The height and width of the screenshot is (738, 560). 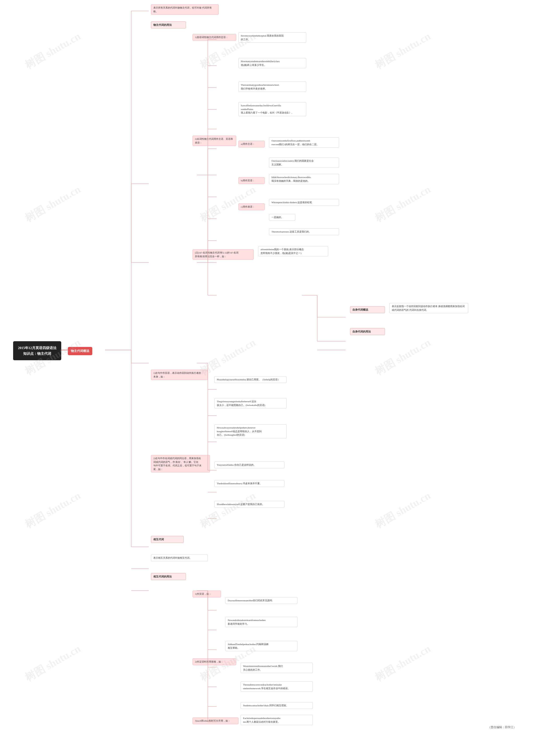 What do you see at coordinates (277, 705) in the screenshot?
I see `recip-def-ex3-box: Studentscuteachother'shair.同学们相互理发。` at bounding box center [277, 705].